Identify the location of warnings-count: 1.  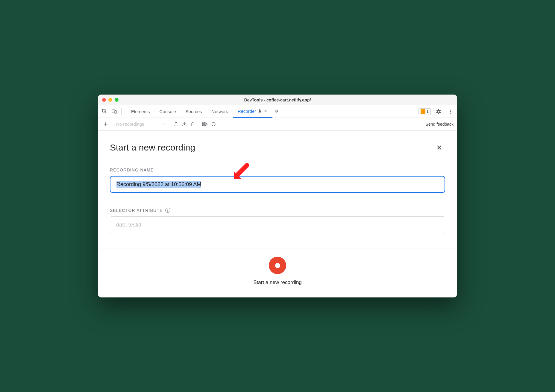
(427, 111).